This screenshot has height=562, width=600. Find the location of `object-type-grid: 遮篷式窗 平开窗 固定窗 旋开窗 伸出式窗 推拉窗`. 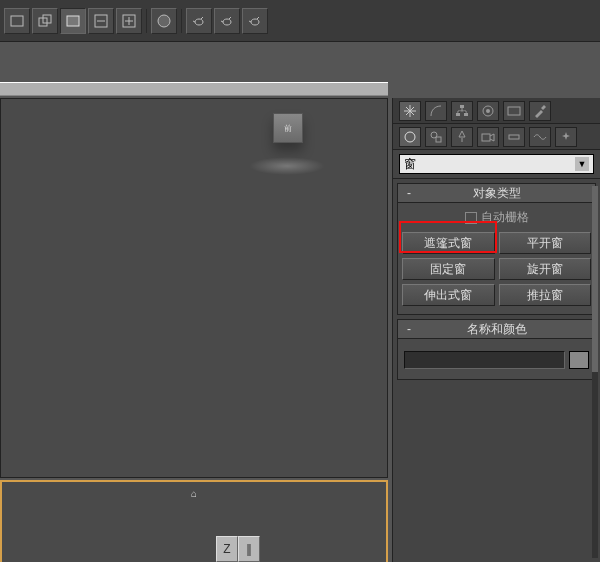

object-type-grid: 遮篷式窗 平开窗 固定窗 旋开窗 伸出式窗 推拉窗 is located at coordinates (496, 269).